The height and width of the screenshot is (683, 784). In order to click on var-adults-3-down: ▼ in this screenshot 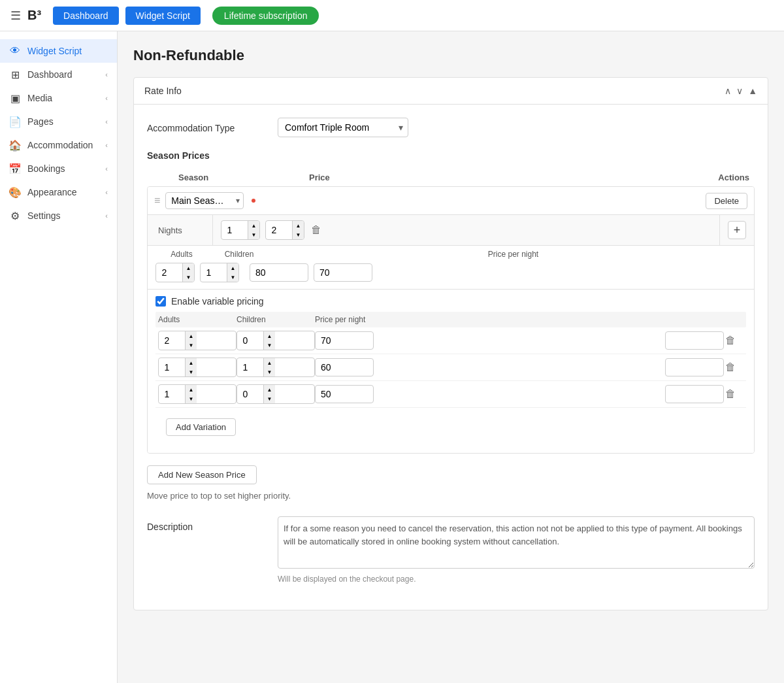, I will do `click(191, 399)`.